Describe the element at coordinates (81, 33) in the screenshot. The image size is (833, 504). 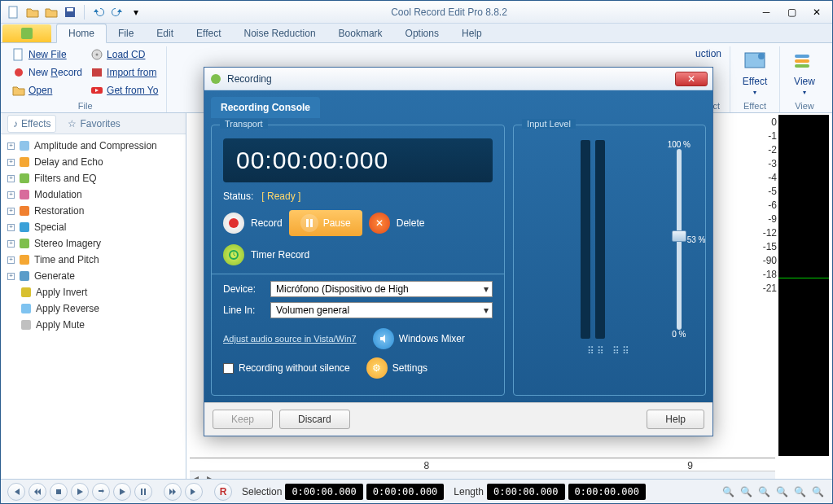
I see `tab-home: Home` at that location.